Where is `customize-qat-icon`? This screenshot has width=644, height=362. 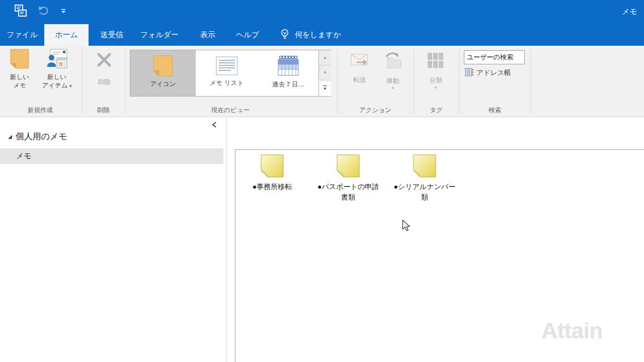 customize-qat-icon is located at coordinates (63, 12).